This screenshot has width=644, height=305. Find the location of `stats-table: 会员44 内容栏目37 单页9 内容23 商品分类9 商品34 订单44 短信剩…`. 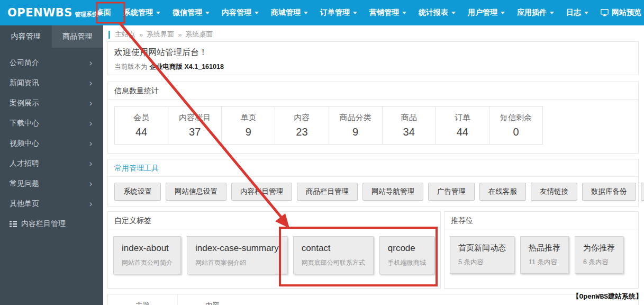

stats-table: 会员44 内容栏目37 单页9 内容23 商品分类9 商品34 订单44 短信剩… is located at coordinates (329, 125).